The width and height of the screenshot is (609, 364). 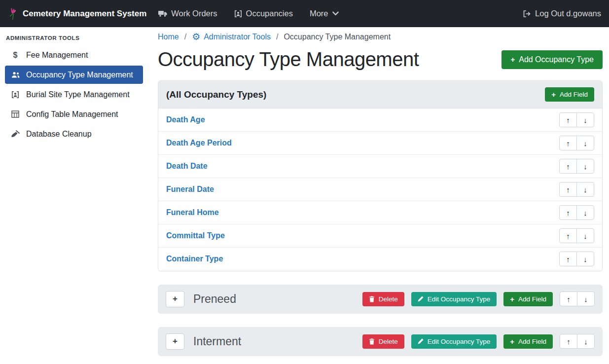 I want to click on sidebar-item-label: Burial Site Type Management, so click(x=78, y=95).